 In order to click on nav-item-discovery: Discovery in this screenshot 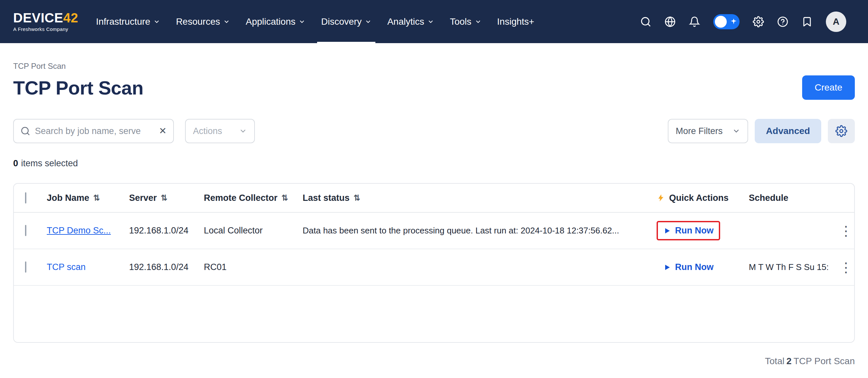, I will do `click(346, 22)`.